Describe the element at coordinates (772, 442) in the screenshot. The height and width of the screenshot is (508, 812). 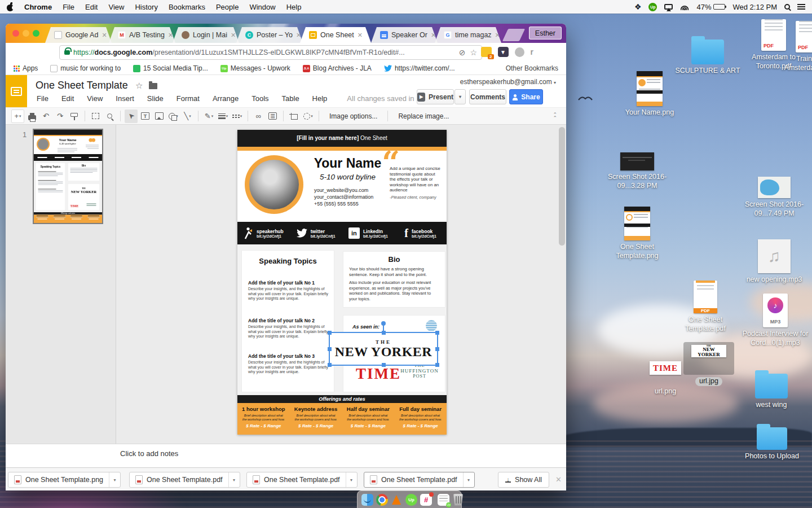
I see `desktop-folder-photos-to-upload: Photos to Upload` at that location.